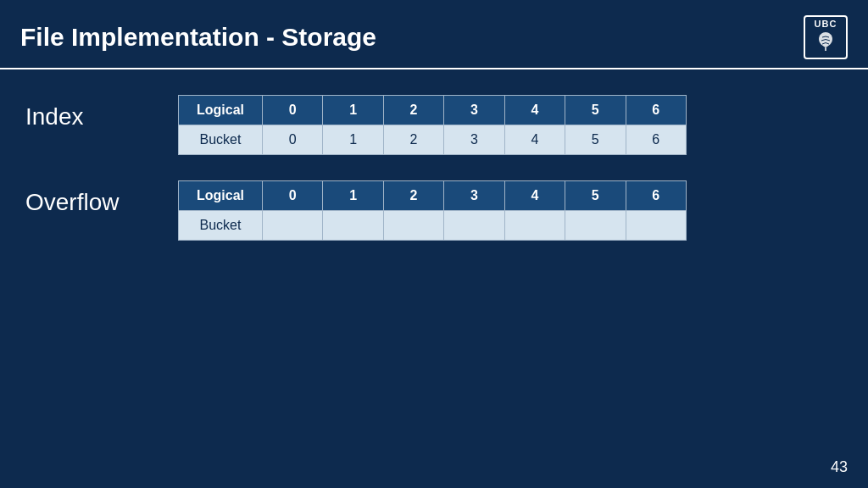 The height and width of the screenshot is (488, 868). I want to click on index-header-col7: 6, so click(656, 110).